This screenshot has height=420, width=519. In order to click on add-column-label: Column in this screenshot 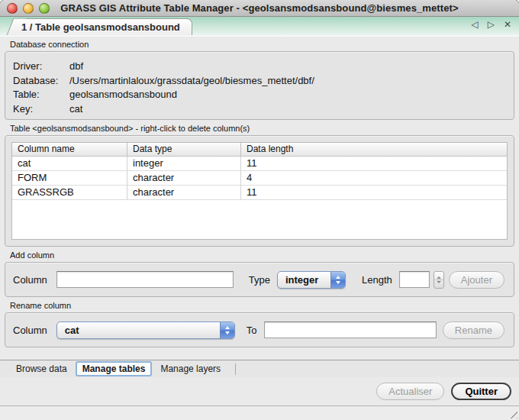, I will do `click(31, 279)`.